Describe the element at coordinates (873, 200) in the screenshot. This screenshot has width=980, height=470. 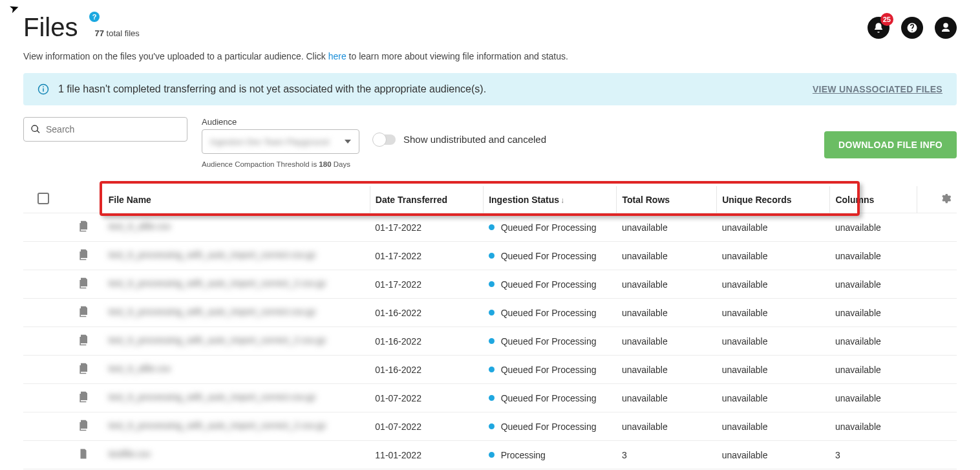
I see `col-header-columns: Columns` at that location.